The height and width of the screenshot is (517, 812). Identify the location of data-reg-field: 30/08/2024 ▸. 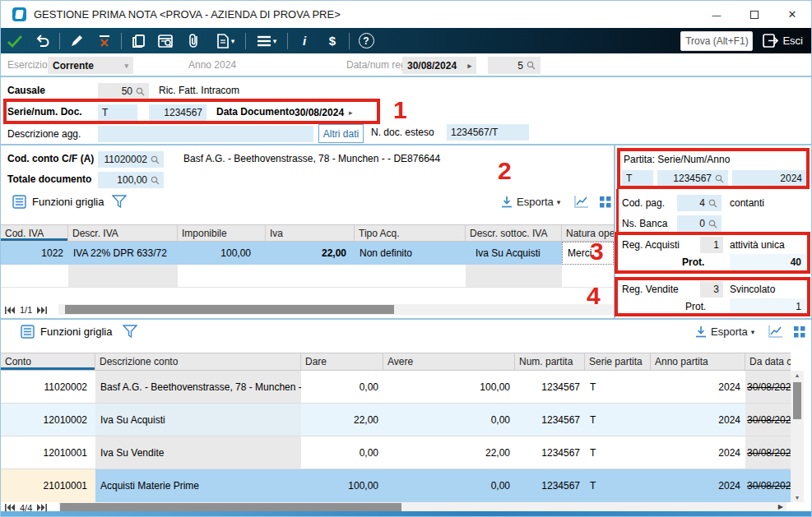
(439, 66).